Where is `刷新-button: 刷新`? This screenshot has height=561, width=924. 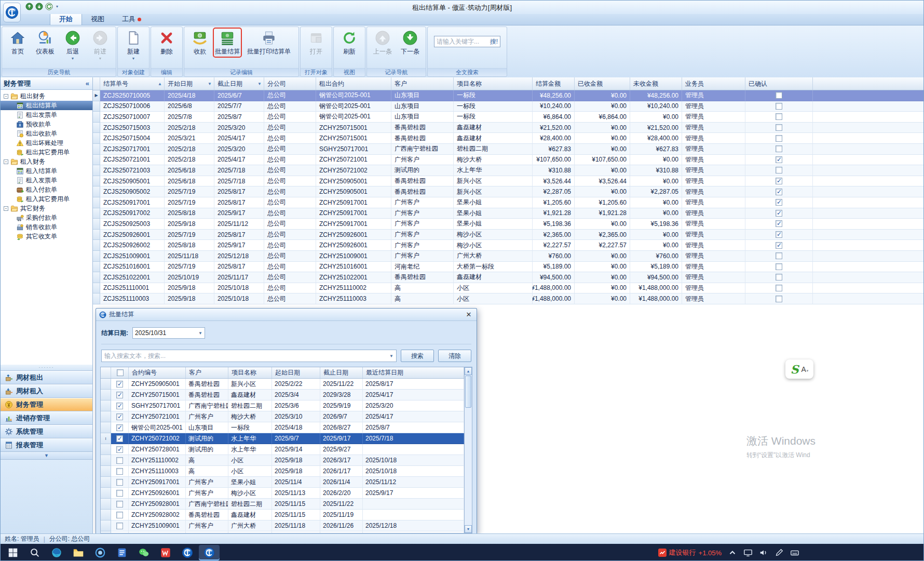
刷新-button: 刷新 is located at coordinates (349, 43).